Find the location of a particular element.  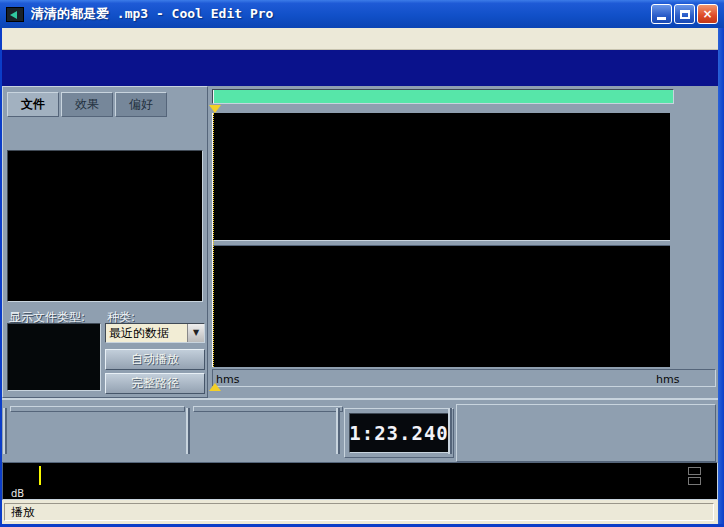

status-bar: 播放 is located at coordinates (360, 512).